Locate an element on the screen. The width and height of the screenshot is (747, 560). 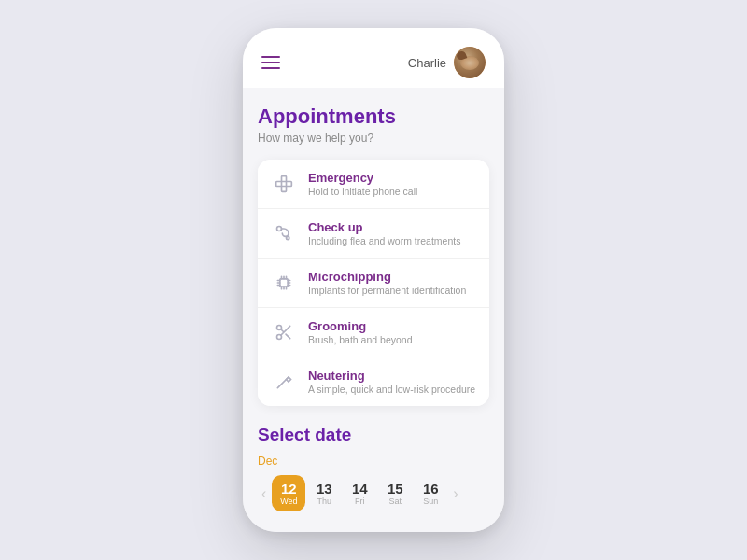
microchipping-card-text: Microchipping Implants for permanent ide… is located at coordinates (392, 283).